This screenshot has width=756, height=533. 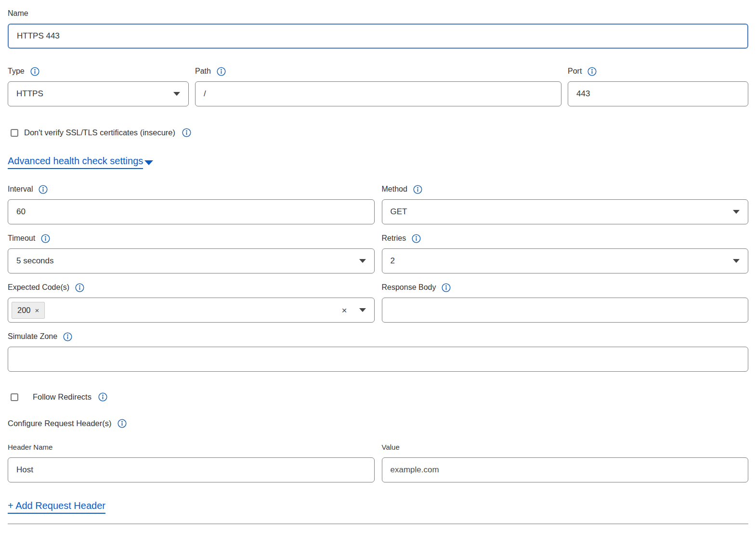 I want to click on retries-selected-value: 2, so click(x=393, y=261).